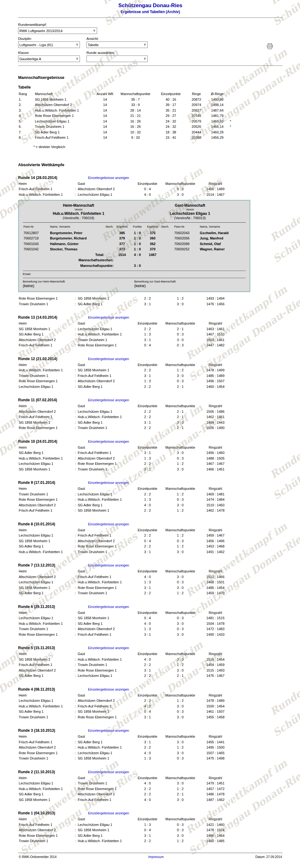 The height and width of the screenshot is (868, 300). I want to click on runde-select-wrap, so click(117, 59).